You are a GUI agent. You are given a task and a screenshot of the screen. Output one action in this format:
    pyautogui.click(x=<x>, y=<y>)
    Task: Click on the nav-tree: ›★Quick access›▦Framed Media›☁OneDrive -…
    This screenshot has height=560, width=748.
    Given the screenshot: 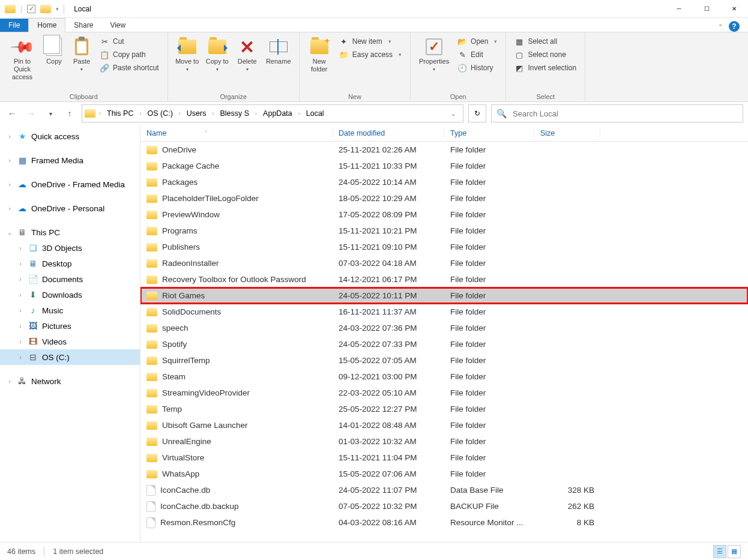 What is the action you would take?
    pyautogui.click(x=70, y=334)
    